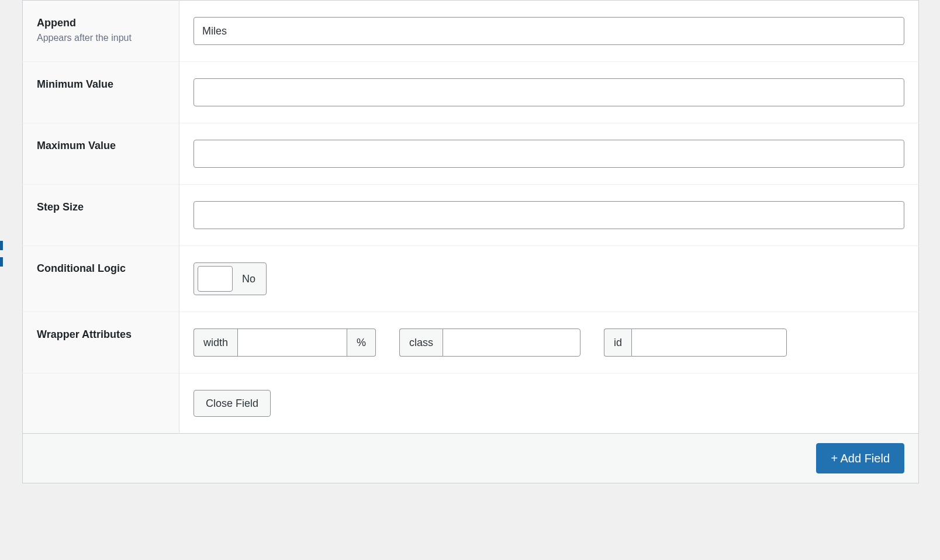 This screenshot has width=940, height=560. Describe the element at coordinates (101, 146) in the screenshot. I see `maximum-value-label: Maximum Value` at that location.